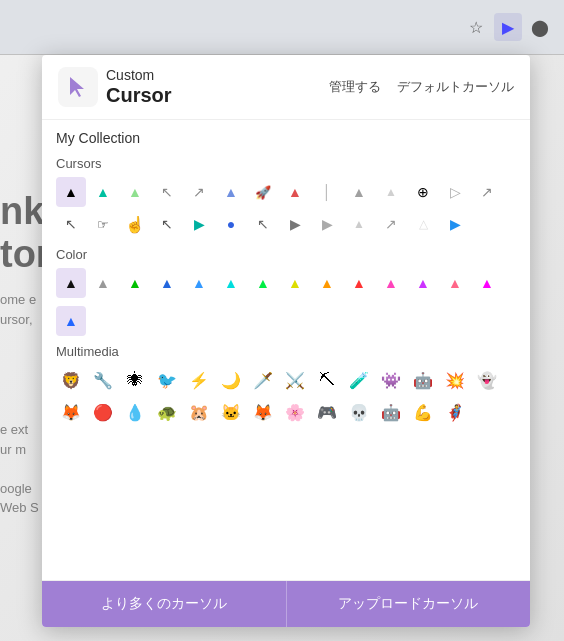  What do you see at coordinates (286, 321) in the screenshot?
I see `color-grid-row2: ▲` at bounding box center [286, 321].